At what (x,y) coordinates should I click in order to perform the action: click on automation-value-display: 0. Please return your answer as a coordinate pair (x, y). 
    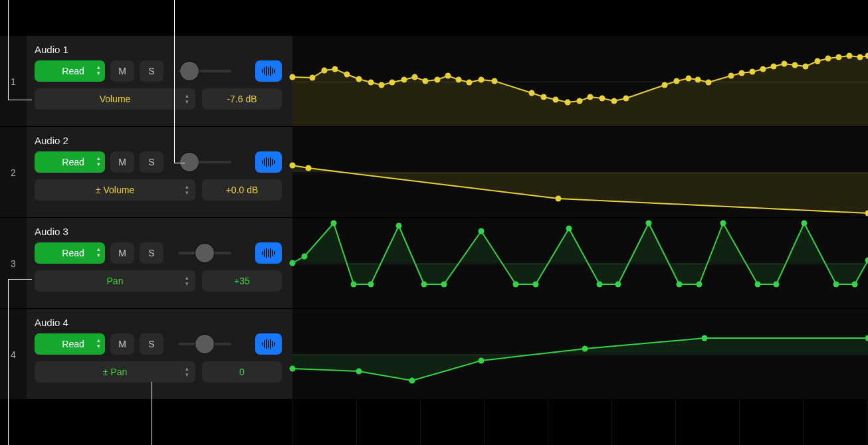
    Looking at the image, I should click on (242, 372).